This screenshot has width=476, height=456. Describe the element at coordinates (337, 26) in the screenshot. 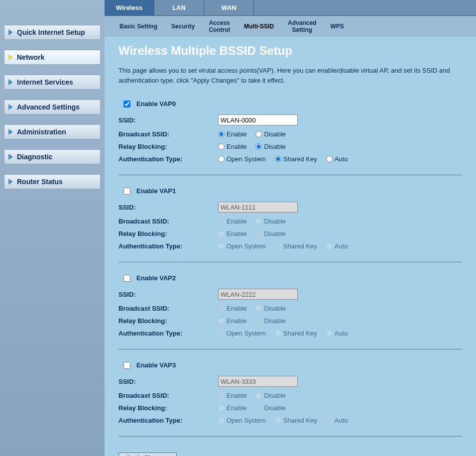

I see `subtab-wps: WPS` at that location.